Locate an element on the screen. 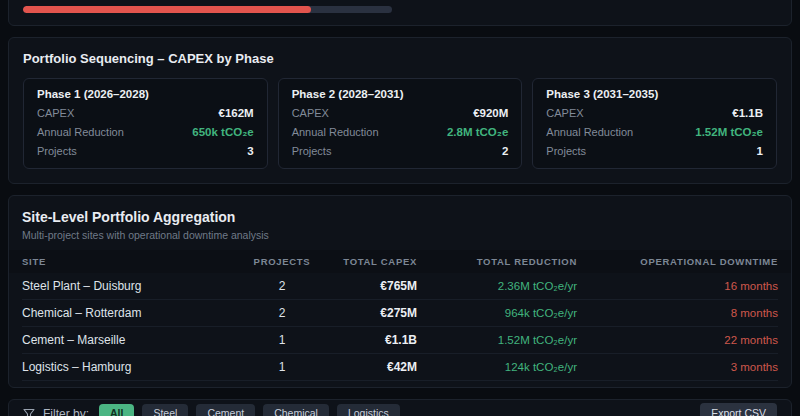  risk-progress-fill is located at coordinates (167, 10).